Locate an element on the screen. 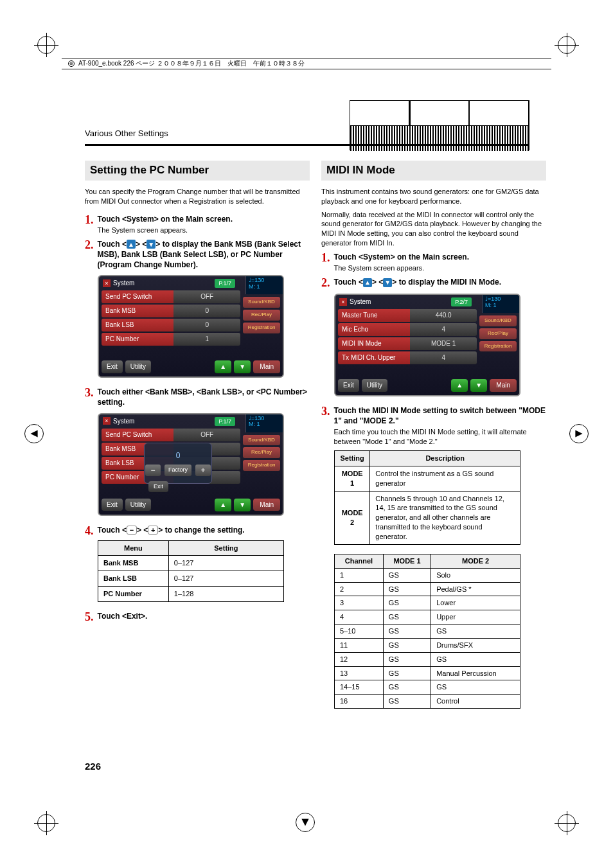  step-5: 5. Touch <Exit>. is located at coordinates (197, 617).